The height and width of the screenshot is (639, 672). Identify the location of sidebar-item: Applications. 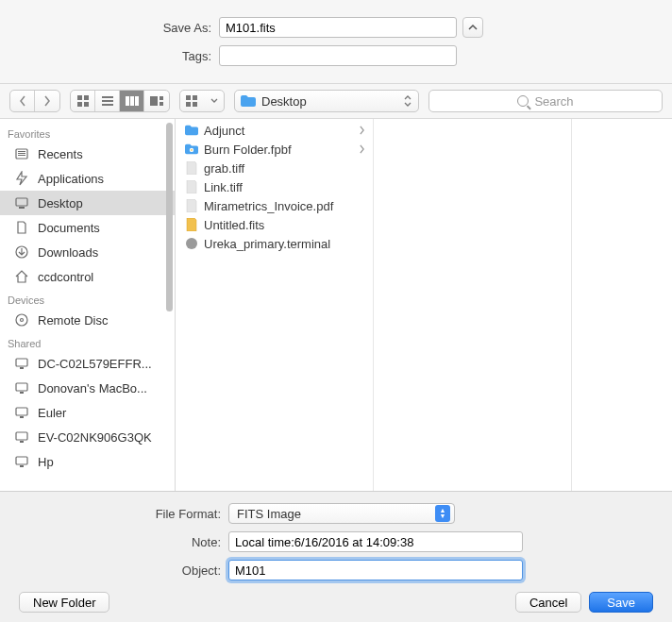
(87, 178).